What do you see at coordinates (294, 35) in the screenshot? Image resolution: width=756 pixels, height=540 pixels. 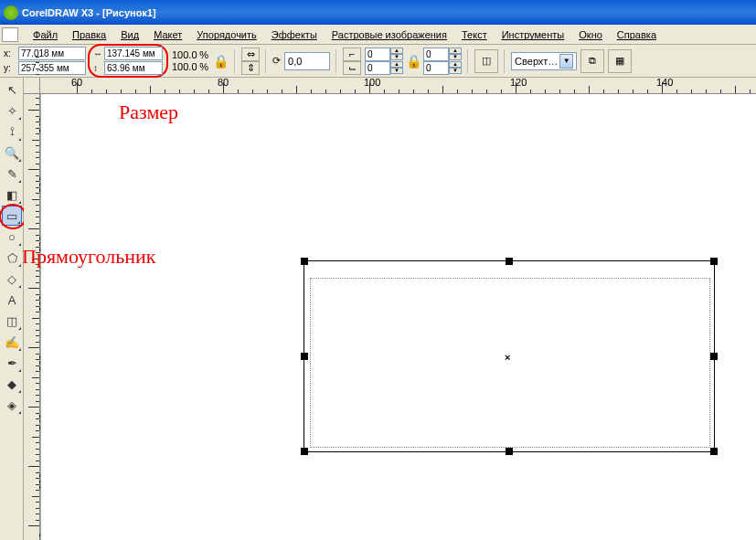 I see `menu-effects: Эффекты` at bounding box center [294, 35].